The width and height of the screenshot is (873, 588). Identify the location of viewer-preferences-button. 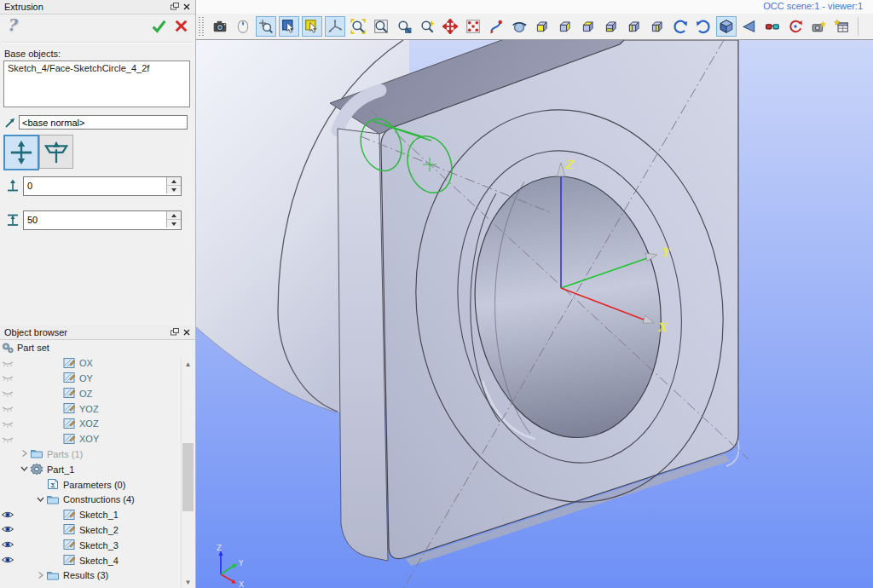
(841, 26).